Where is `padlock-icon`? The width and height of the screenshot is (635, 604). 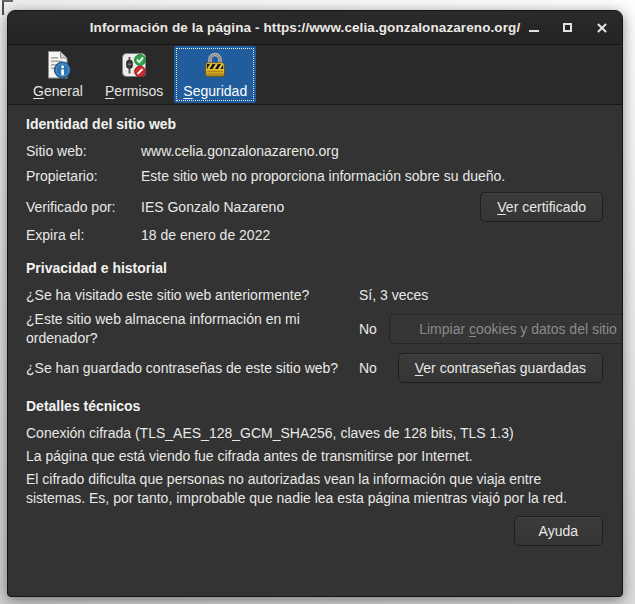
padlock-icon is located at coordinates (215, 65).